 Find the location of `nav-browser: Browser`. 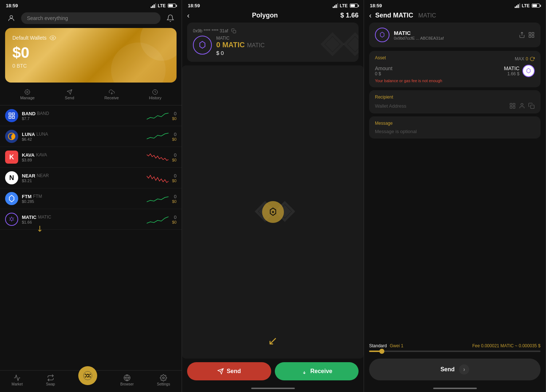

nav-browser: Browser is located at coordinates (127, 380).